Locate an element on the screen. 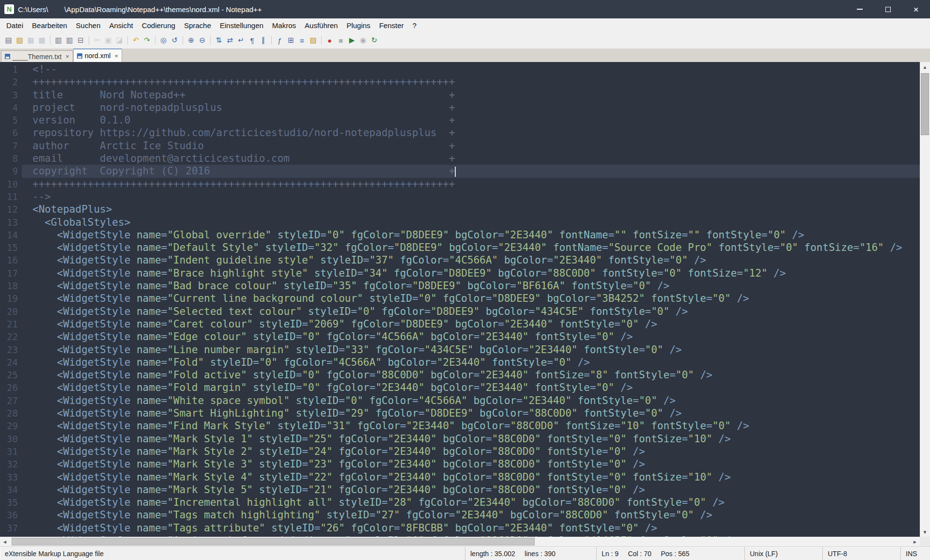 The height and width of the screenshot is (560, 930). vertical-scrollbar-thumb is located at coordinates (925, 104).